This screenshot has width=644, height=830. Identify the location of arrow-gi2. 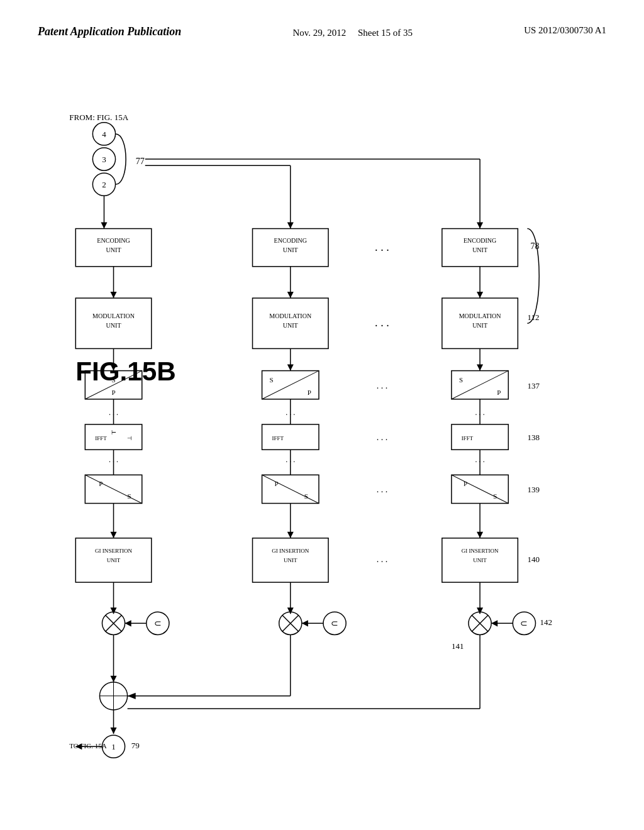
(291, 535).